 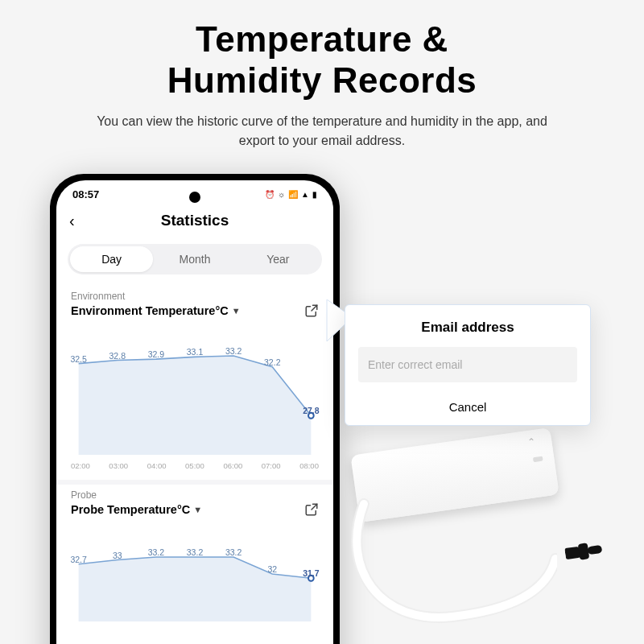 I want to click on chart-probe: 32.73333.233.233.23231.7, so click(x=195, y=577).